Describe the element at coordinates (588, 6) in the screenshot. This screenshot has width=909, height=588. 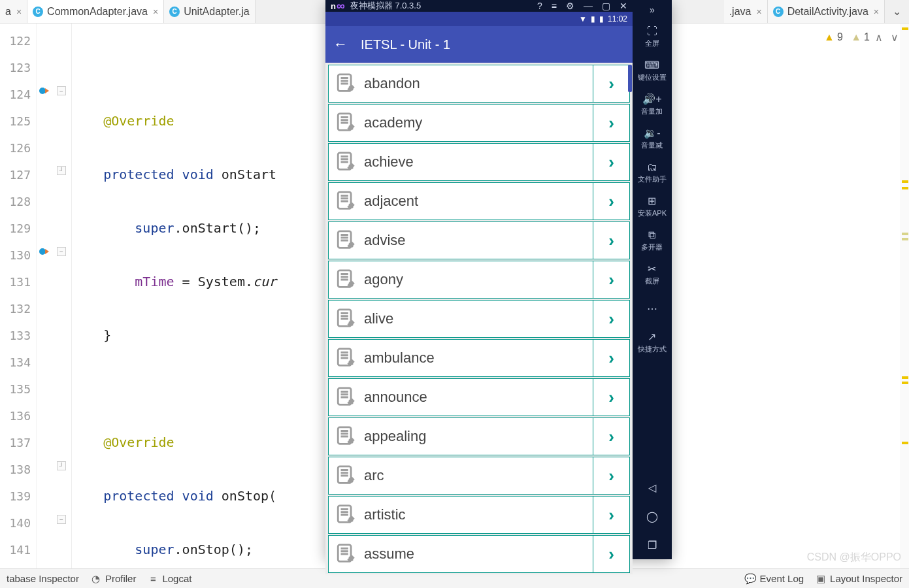
I see `minimize-icon: —` at that location.